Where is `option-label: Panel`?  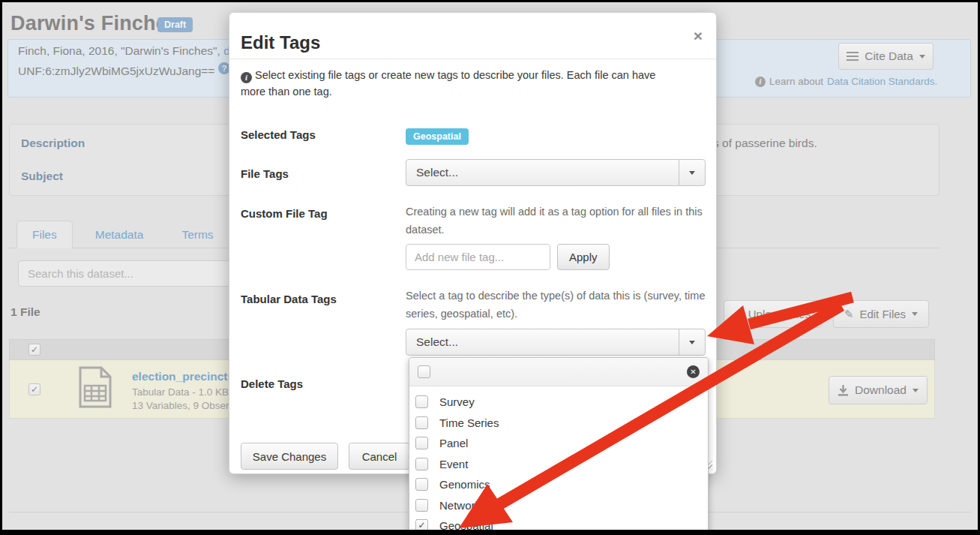 option-label: Panel is located at coordinates (454, 443).